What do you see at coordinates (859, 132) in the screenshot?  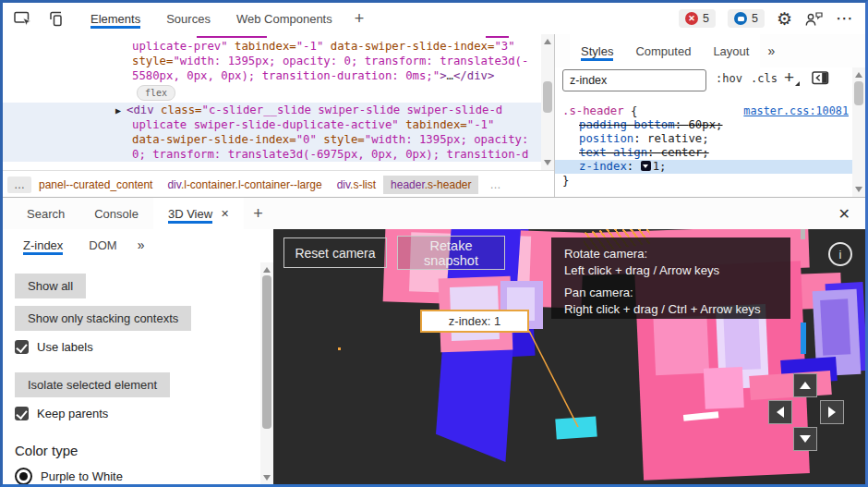 I see `styles-scrollbar` at bounding box center [859, 132].